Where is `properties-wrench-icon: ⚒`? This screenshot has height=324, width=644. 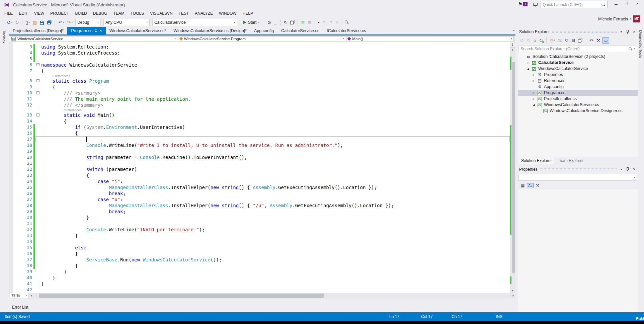 properties-wrench-icon: ⚒ is located at coordinates (598, 40).